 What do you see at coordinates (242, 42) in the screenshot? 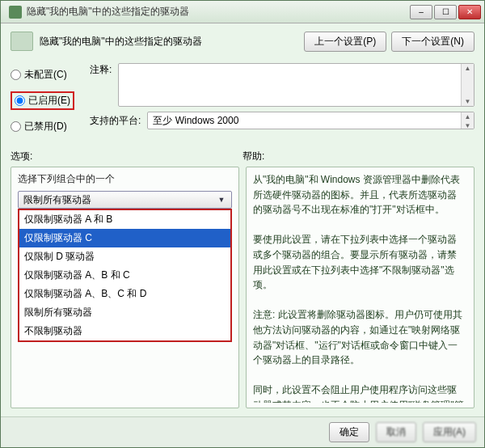
I see `header-row: 隐藏"我的电脑"中的这些指定的驱动器 上一个设置(P) 下一个设置(N)` at bounding box center [242, 42].